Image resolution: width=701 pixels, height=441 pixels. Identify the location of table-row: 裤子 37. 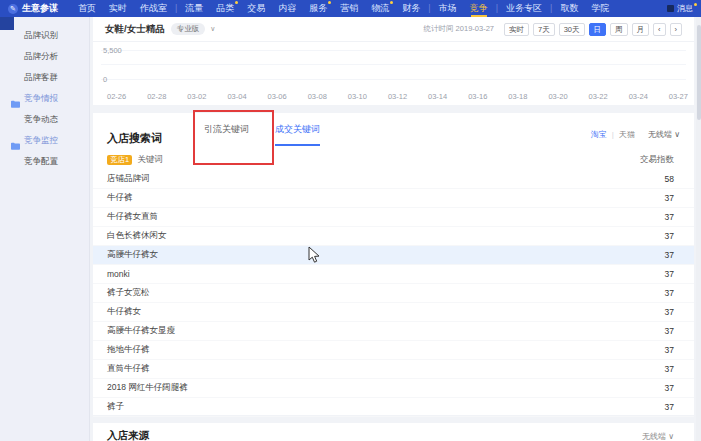
(394, 408).